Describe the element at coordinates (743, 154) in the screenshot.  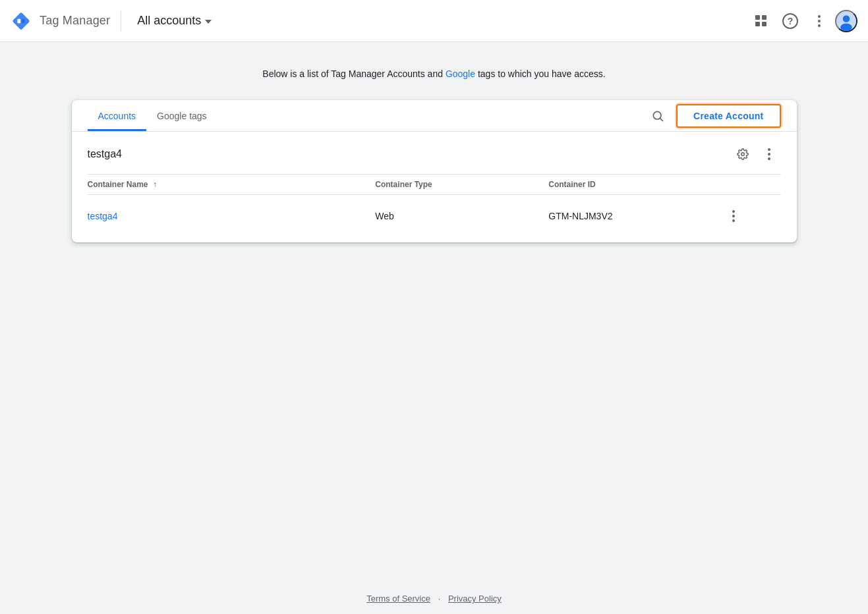
I see `gear-icon` at that location.